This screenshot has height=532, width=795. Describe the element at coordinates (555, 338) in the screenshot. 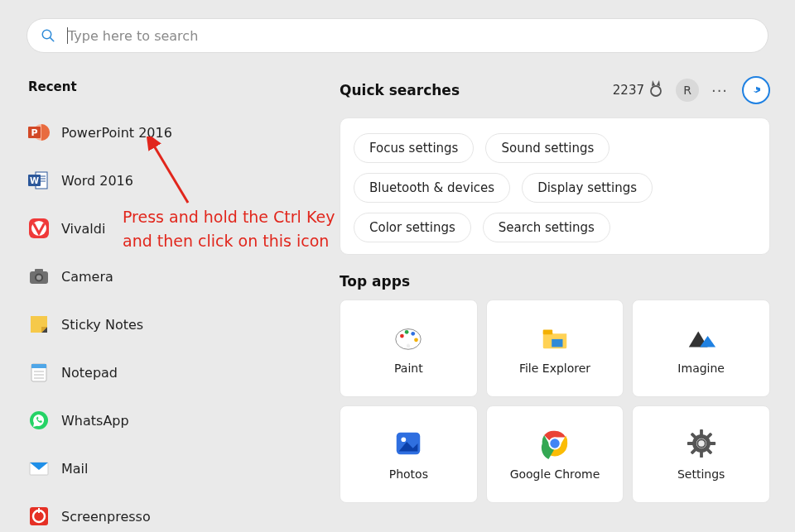

I see `file-explorer-icon` at that location.